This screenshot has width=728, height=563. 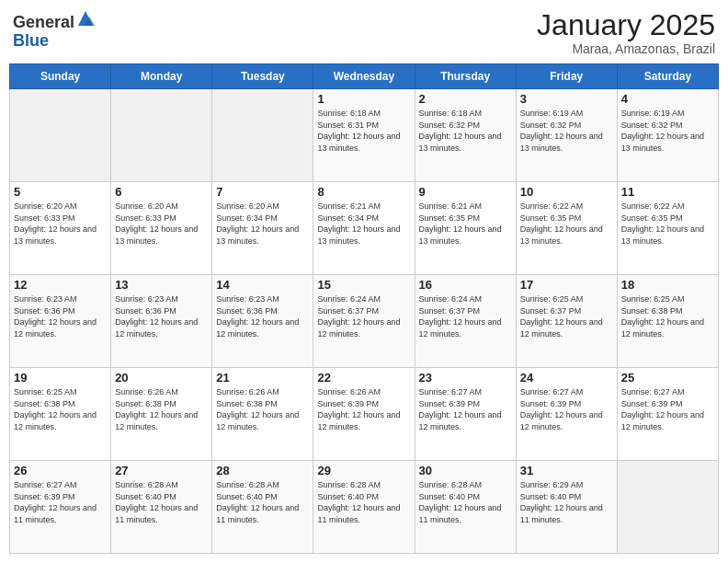 What do you see at coordinates (465, 414) in the screenshot?
I see `calendar-cell: 23Sunrise: 6:27 AM Sunset: 6:39 PM Dayli…` at bounding box center [465, 414].